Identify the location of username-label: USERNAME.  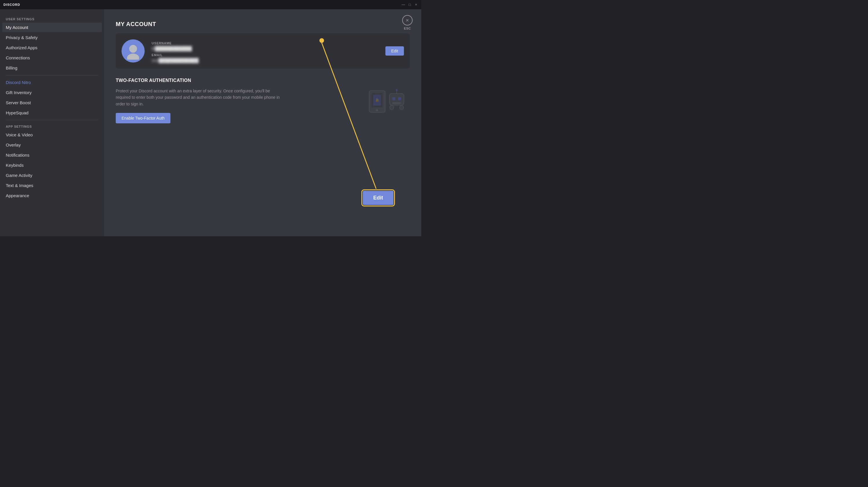
(278, 43).